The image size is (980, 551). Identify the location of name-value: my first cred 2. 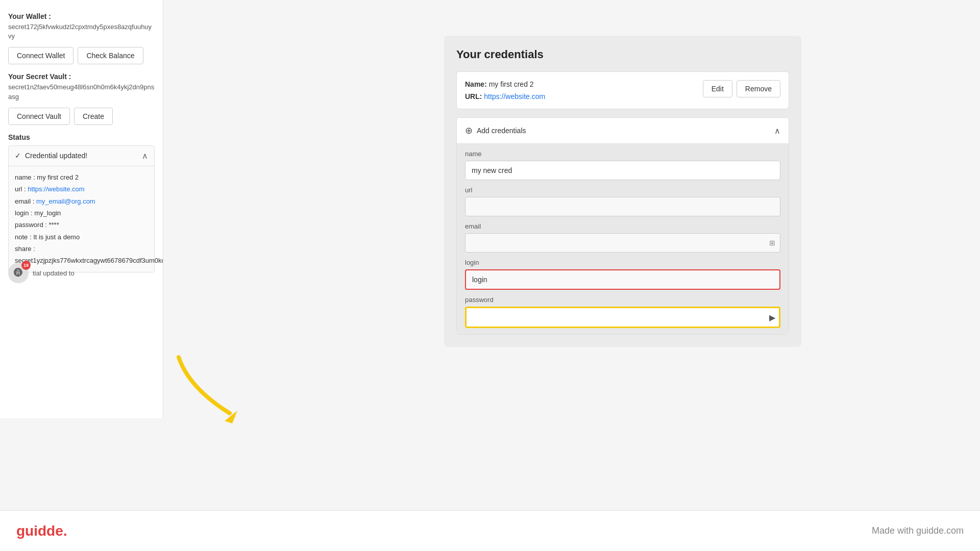
(511, 84).